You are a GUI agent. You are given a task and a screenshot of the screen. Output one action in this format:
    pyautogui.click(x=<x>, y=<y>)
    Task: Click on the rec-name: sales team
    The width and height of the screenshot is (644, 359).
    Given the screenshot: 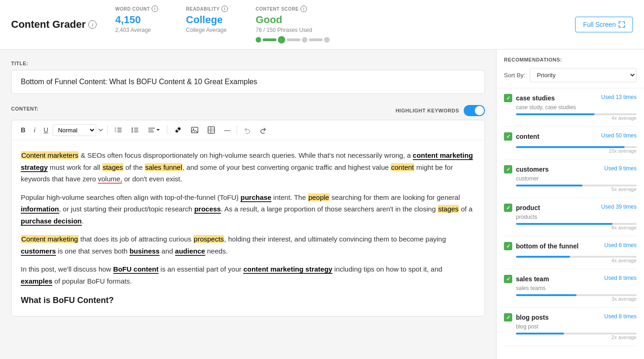 What is the action you would take?
    pyautogui.click(x=533, y=279)
    